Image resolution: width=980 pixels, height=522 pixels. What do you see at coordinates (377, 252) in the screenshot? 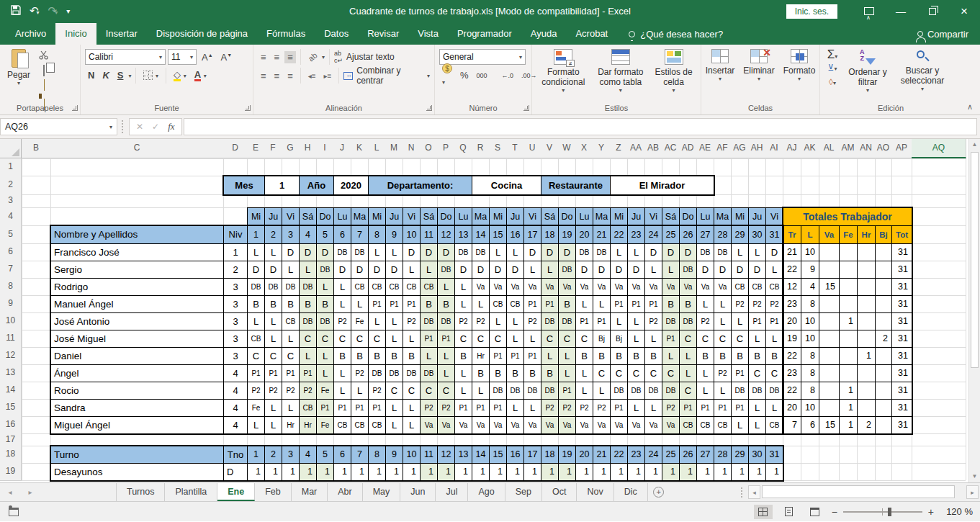
I see `cell-L6: L` at bounding box center [377, 252].